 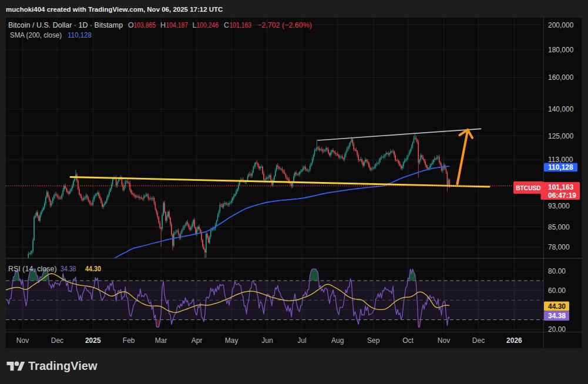 What do you see at coordinates (163, 25) in the screenshot?
I see `svg-text: H` at bounding box center [163, 25].